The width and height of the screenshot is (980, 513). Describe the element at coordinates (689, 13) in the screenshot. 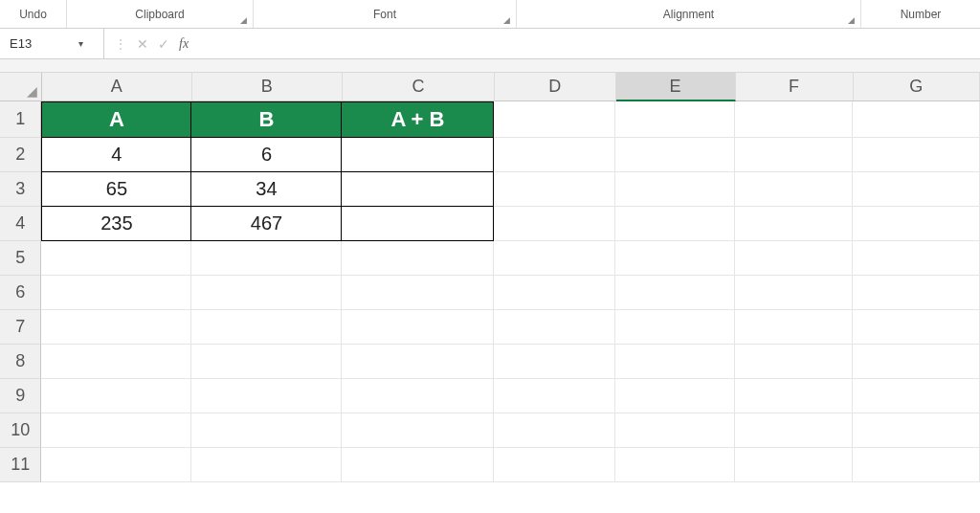

I see `ribbon-group-alignment: Alignment ◢` at that location.